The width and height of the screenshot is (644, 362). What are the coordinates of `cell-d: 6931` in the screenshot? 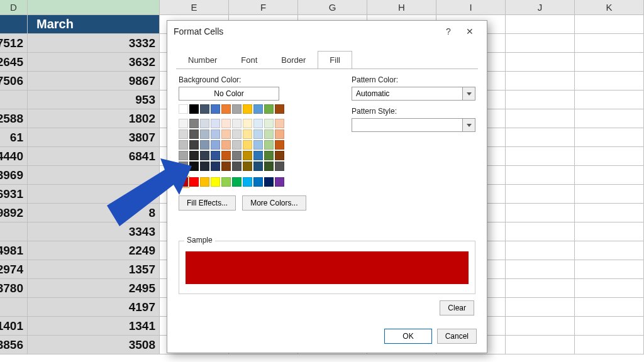 It's located at (14, 194).